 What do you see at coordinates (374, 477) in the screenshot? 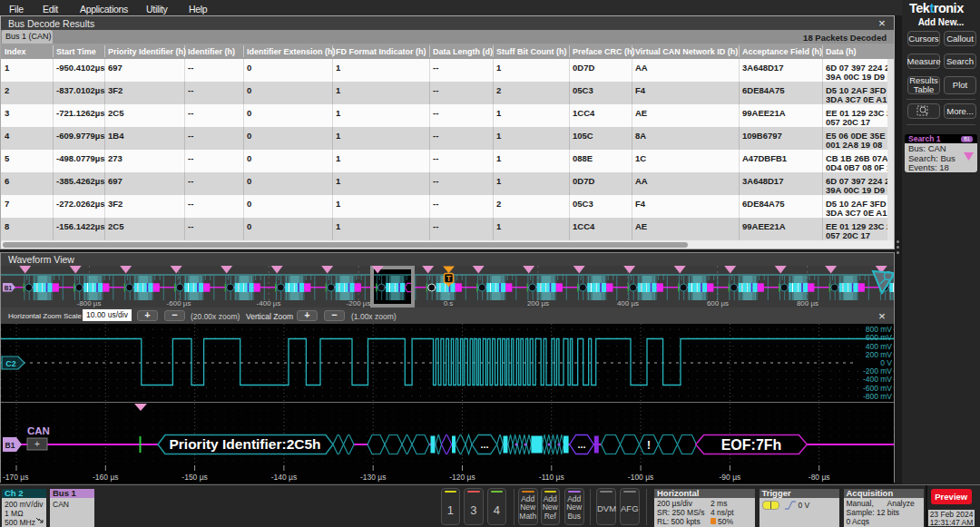
I see `svg-text: -130 µs` at bounding box center [374, 477].